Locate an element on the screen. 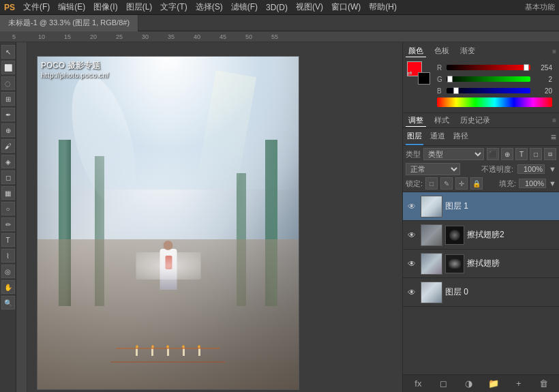  lock-position-btn: ✛ is located at coordinates (462, 183).